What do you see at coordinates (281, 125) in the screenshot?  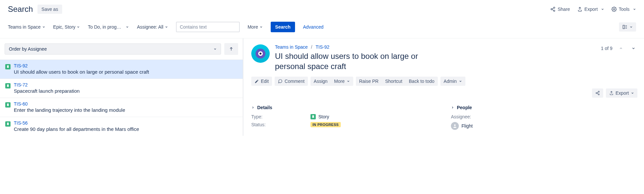 I see `status-label: Status:` at bounding box center [281, 125].